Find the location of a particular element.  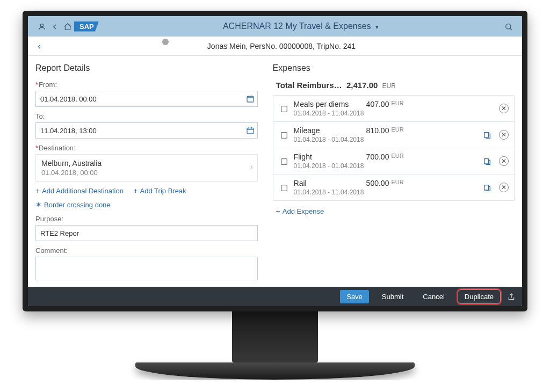

to-input is located at coordinates (147, 130).